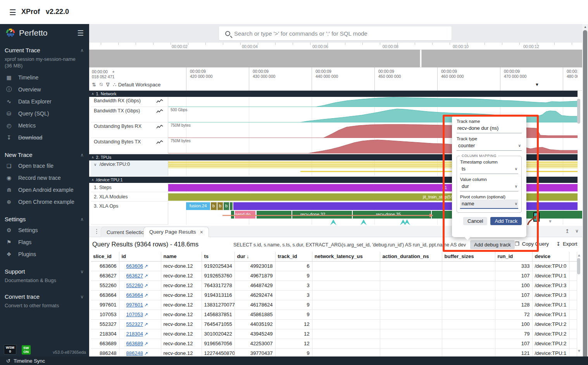 This screenshot has height=365, width=588. I want to click on sidebar-menu-icon: ☰, so click(81, 33).